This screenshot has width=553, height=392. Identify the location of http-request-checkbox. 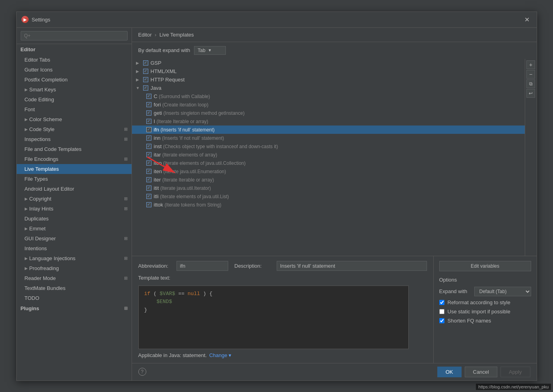
(146, 79).